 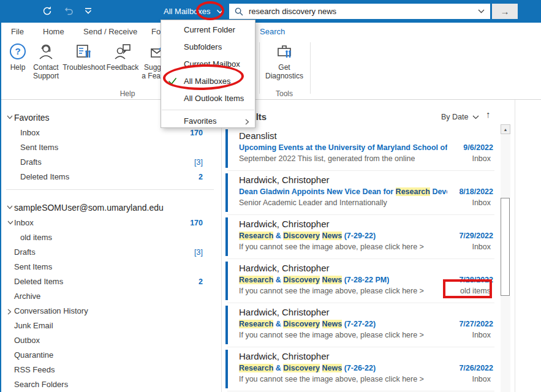 I want to click on email-subject: Research & Discovery News (7-28-22 PM), so click(x=314, y=280).